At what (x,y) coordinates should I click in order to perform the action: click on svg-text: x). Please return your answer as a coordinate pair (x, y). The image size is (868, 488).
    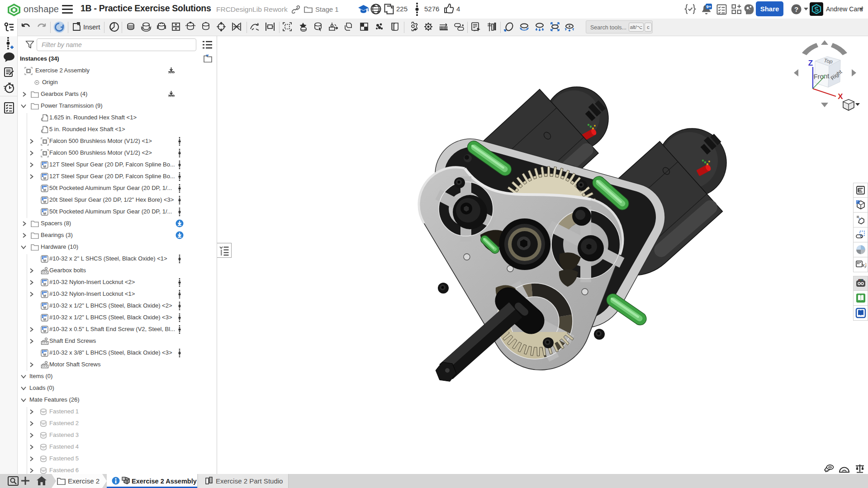
    Looking at the image, I should click on (864, 265).